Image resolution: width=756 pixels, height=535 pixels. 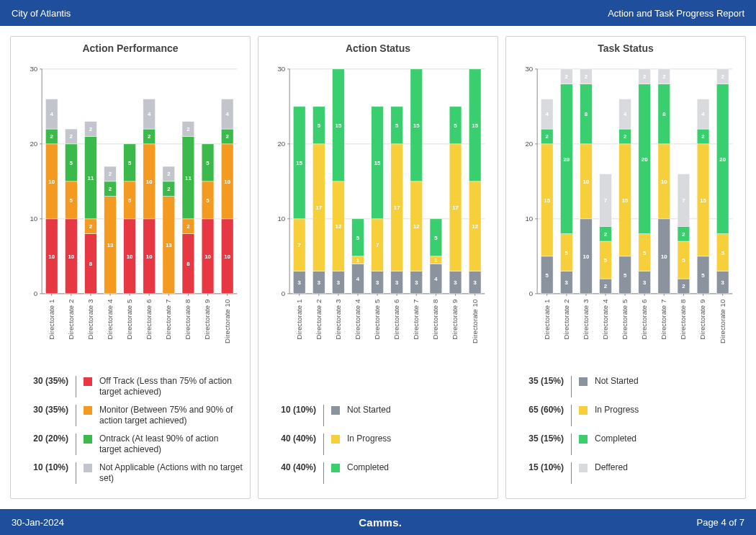 What do you see at coordinates (380, 523) in the screenshot?
I see `footer-brand: Camms.` at bounding box center [380, 523].